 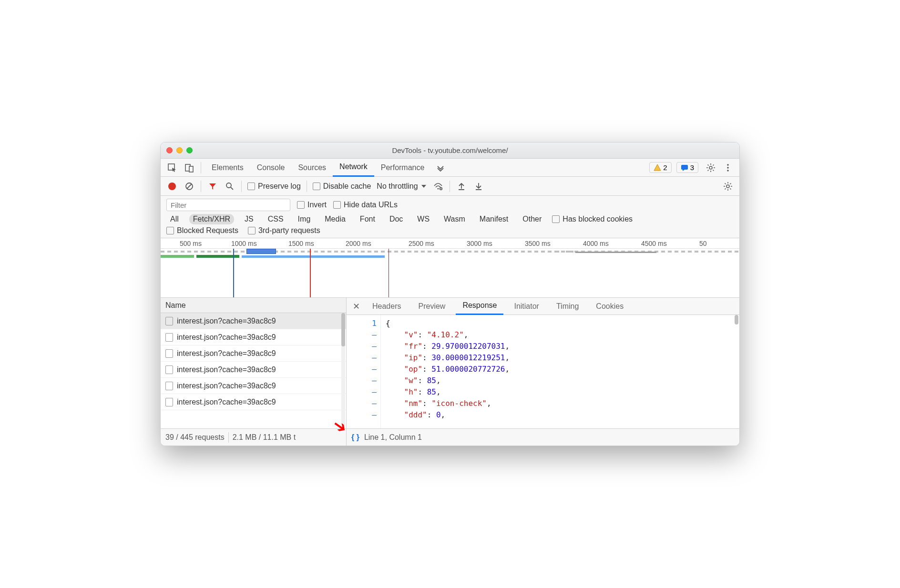 What do you see at coordinates (728, 186) in the screenshot?
I see `network-gear-icon` at bounding box center [728, 186].